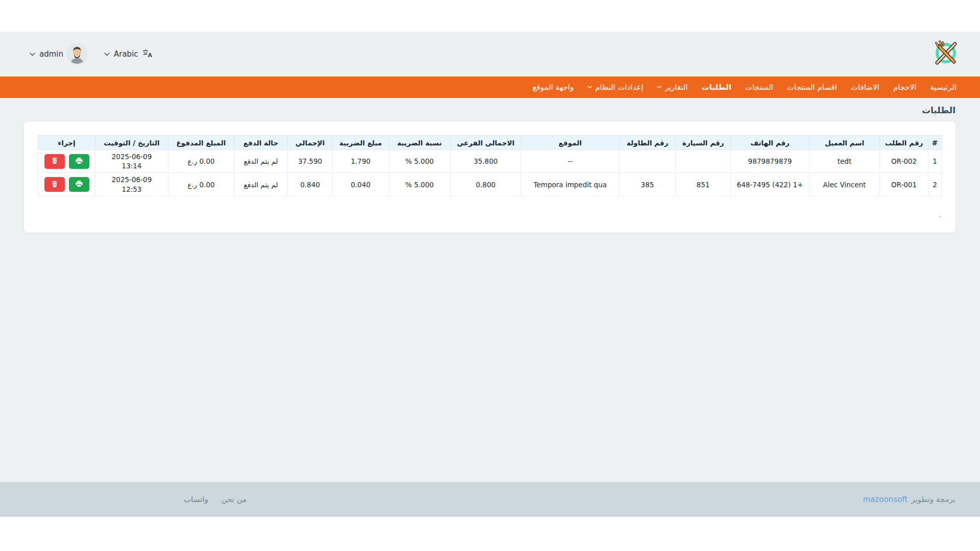 This screenshot has height=551, width=980. What do you see at coordinates (770, 143) in the screenshot?
I see `col-header-phone: رقم الهاتف` at bounding box center [770, 143].